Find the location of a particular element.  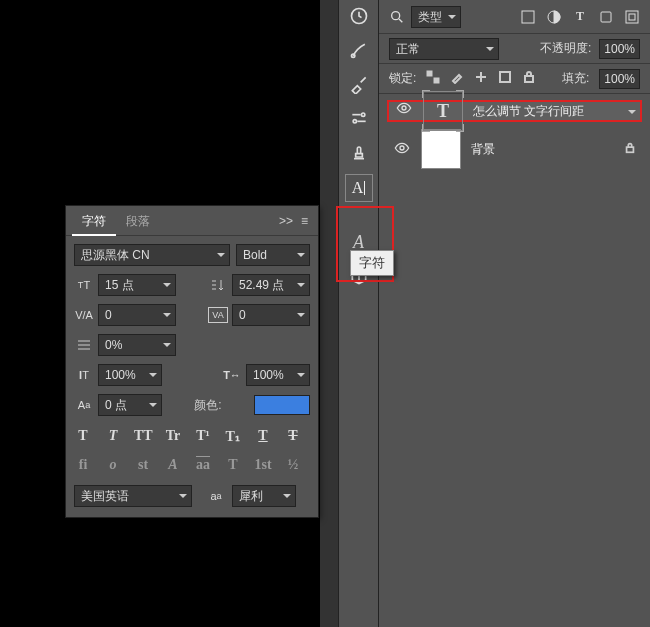

filter-type-select: 类型 is located at coordinates (436, 17).